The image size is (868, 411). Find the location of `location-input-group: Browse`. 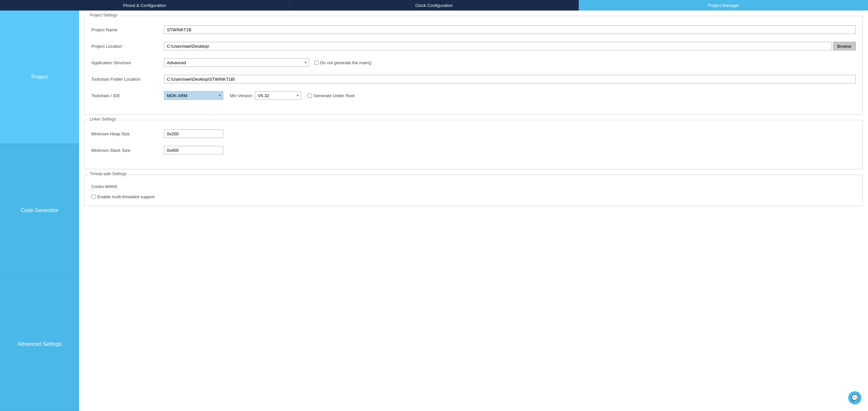

location-input-group: Browse is located at coordinates (510, 46).